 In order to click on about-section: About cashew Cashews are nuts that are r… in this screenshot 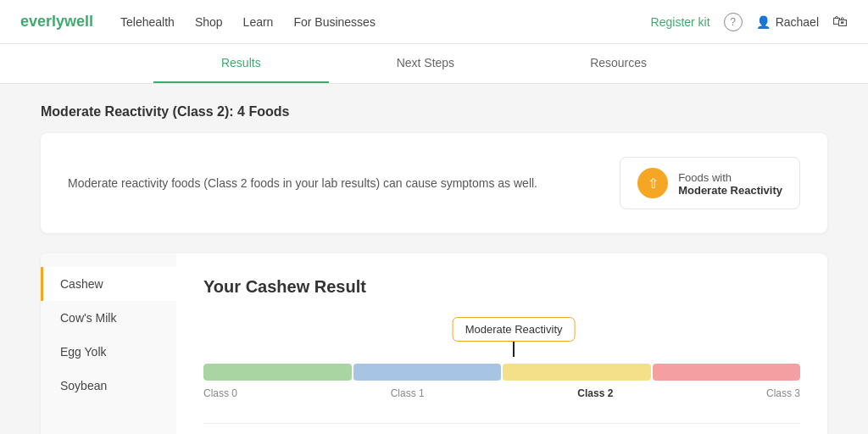, I will do `click(502, 429)`.